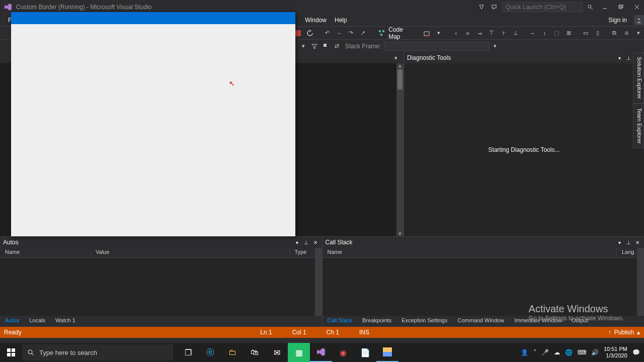  I want to click on filter-icon, so click(314, 46).